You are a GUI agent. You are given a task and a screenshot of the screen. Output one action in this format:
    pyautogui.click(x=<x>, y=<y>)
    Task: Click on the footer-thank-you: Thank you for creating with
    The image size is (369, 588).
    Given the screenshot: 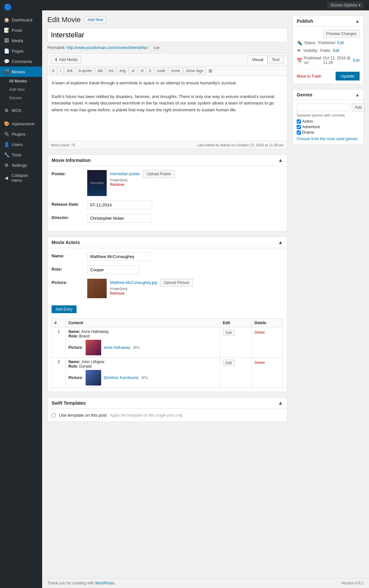 What is the action you would take?
    pyautogui.click(x=71, y=583)
    